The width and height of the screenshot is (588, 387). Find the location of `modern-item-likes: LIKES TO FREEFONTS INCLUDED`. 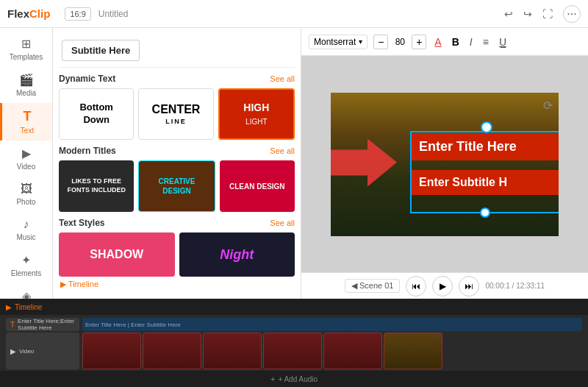

modern-item-likes: LIKES TO FREEFONTS INCLUDED is located at coordinates (96, 186).